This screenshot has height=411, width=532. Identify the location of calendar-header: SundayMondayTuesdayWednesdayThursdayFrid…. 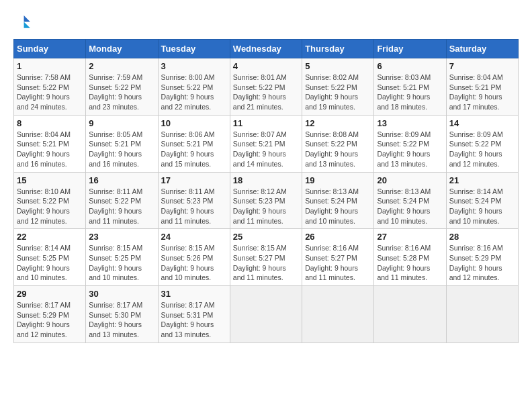
(266, 49).